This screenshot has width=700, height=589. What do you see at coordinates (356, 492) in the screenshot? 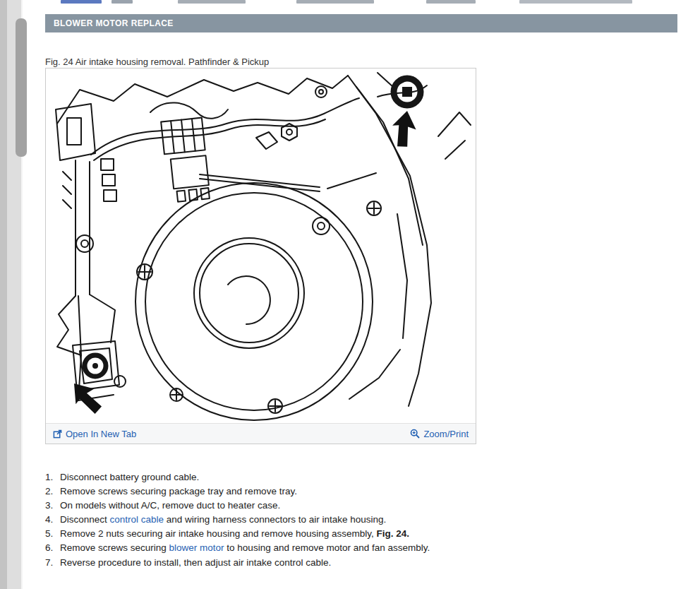
I see `procedure-step: 2.Remove screws securing package tray an…` at bounding box center [356, 492].